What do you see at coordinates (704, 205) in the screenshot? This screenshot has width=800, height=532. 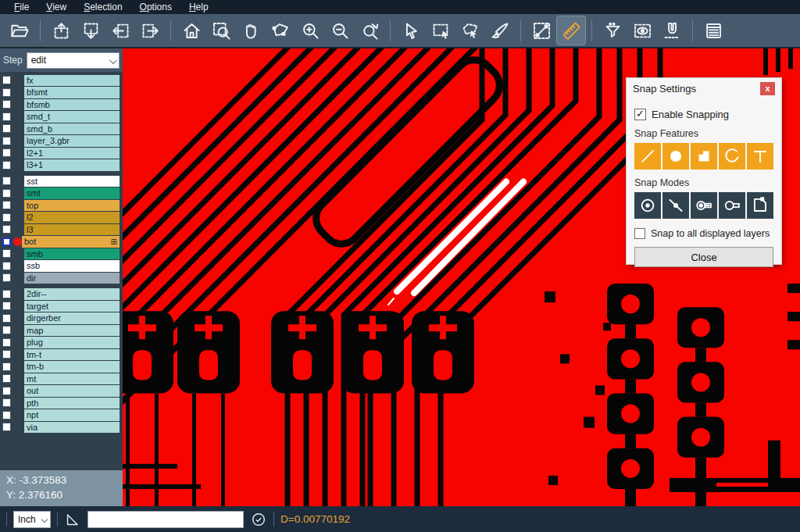 I see `mode-pad-slot-button` at bounding box center [704, 205].